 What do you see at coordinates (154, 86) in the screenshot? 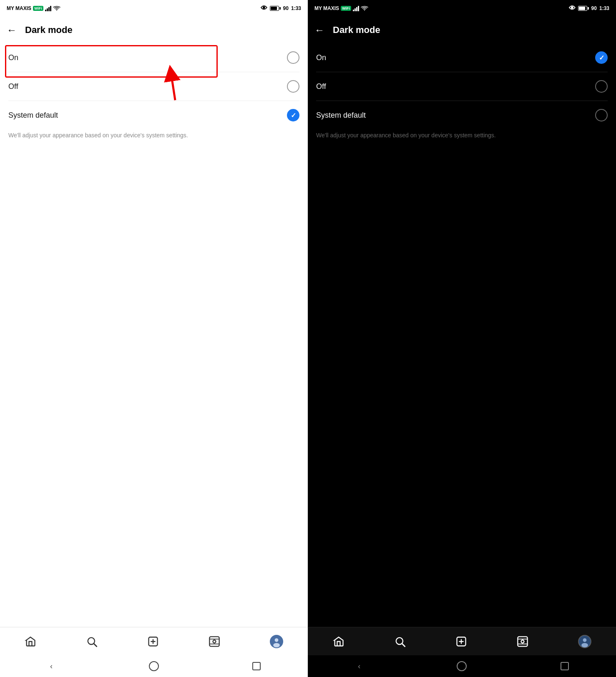
I see `option-off-left: Off` at bounding box center [154, 86].